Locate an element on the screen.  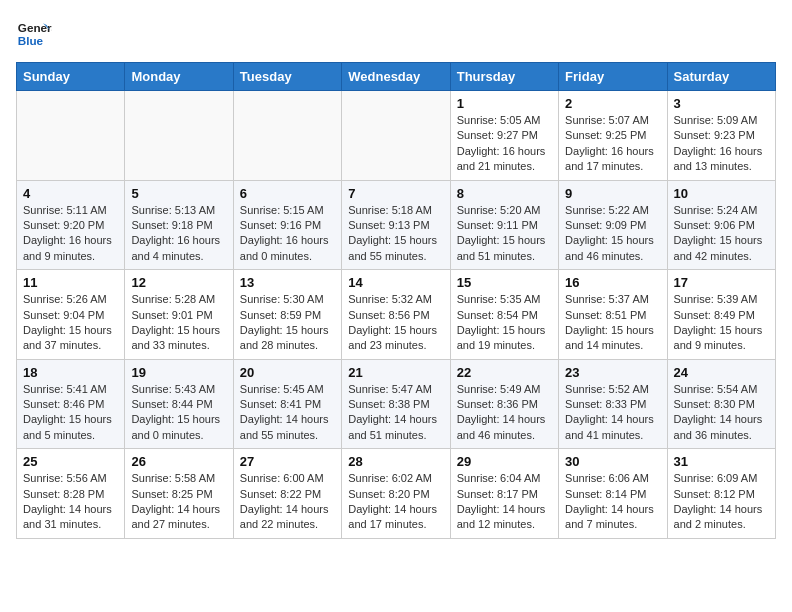
calendar-cell: 22Sunrise: 5:49 AM Sunset: 8:36 PM Dayli… is located at coordinates (504, 404).